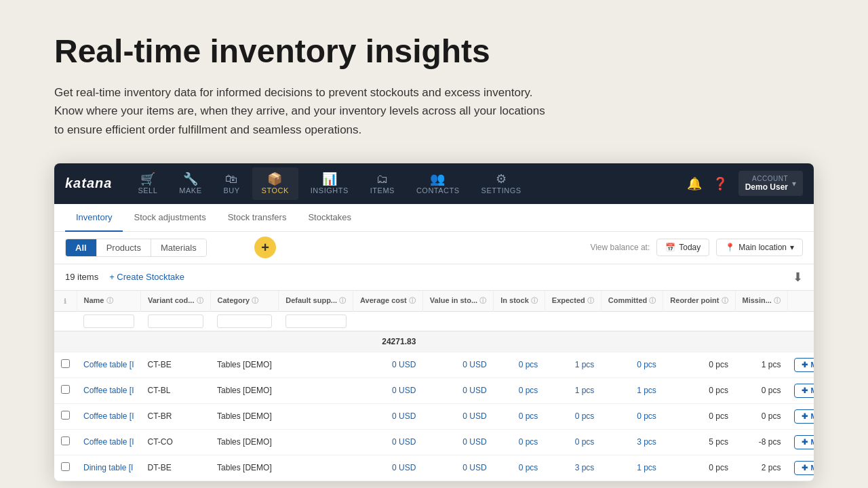 This screenshot has height=488, width=868. Describe the element at coordinates (404, 468) in the screenshot. I see `row-avgcost-4: 0 USD` at that location.